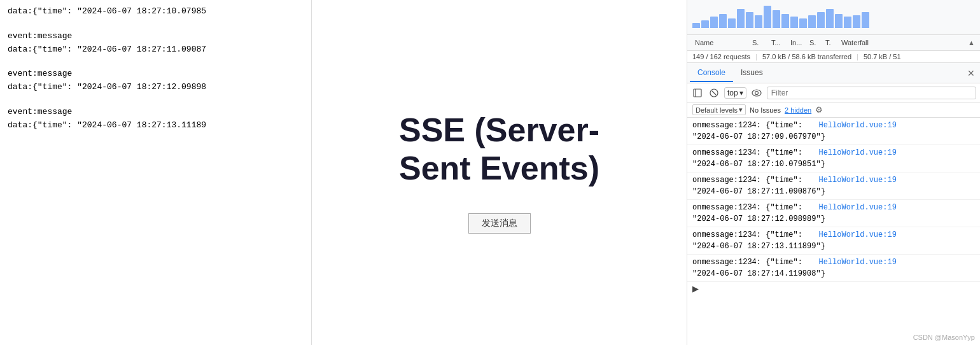 This screenshot has width=980, height=345. Describe the element at coordinates (834, 15) in the screenshot. I see `waterfall-bars` at that location.